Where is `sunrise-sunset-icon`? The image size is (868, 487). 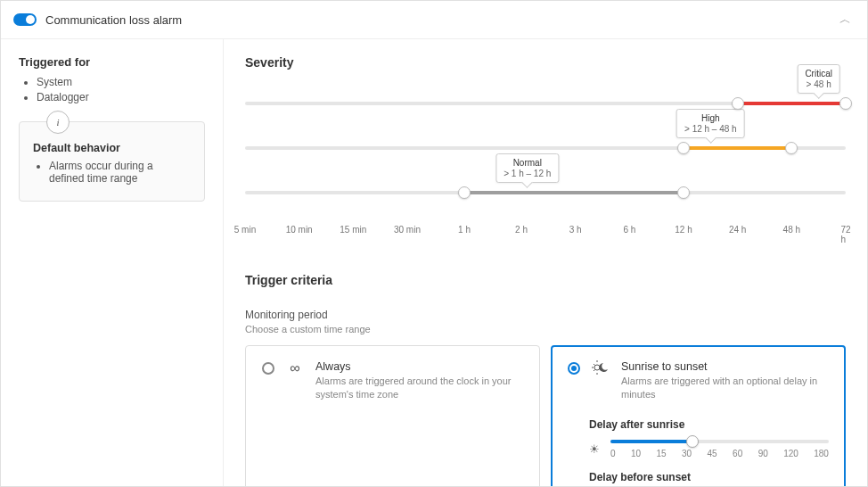 sunrise-sunset-icon is located at coordinates (601, 369).